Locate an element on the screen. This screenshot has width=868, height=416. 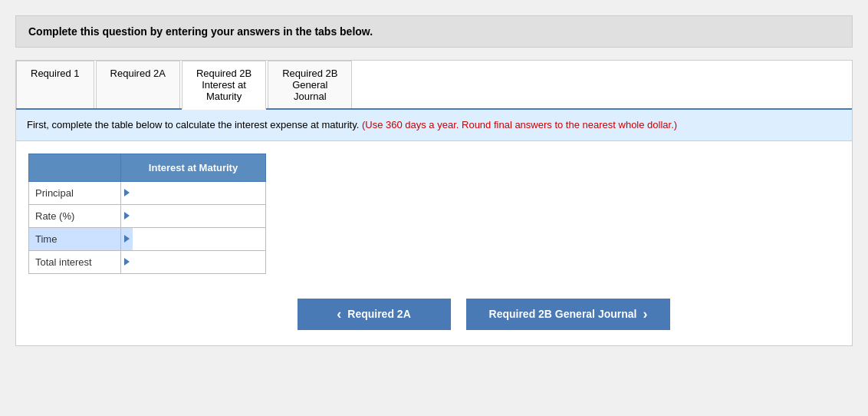
row-time-label: Time is located at coordinates (75, 239).